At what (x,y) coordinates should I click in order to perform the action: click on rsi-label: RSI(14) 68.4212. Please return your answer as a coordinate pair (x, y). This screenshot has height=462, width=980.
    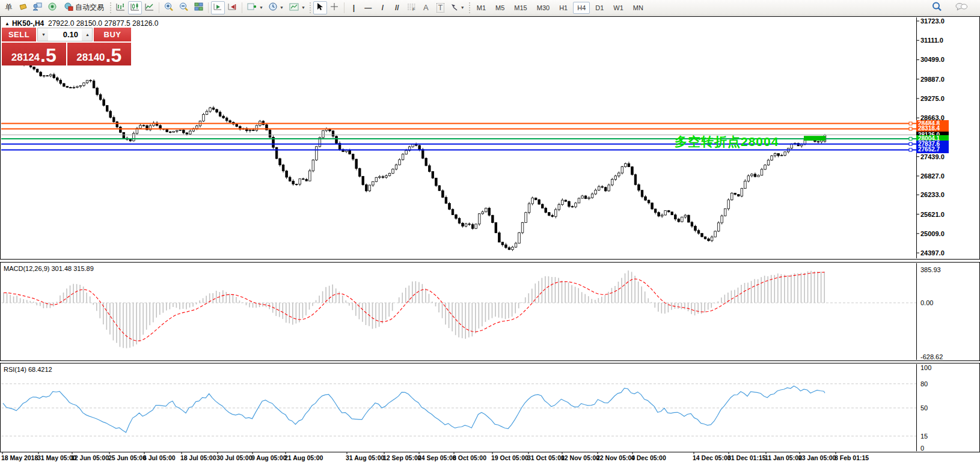
    Looking at the image, I should click on (28, 369).